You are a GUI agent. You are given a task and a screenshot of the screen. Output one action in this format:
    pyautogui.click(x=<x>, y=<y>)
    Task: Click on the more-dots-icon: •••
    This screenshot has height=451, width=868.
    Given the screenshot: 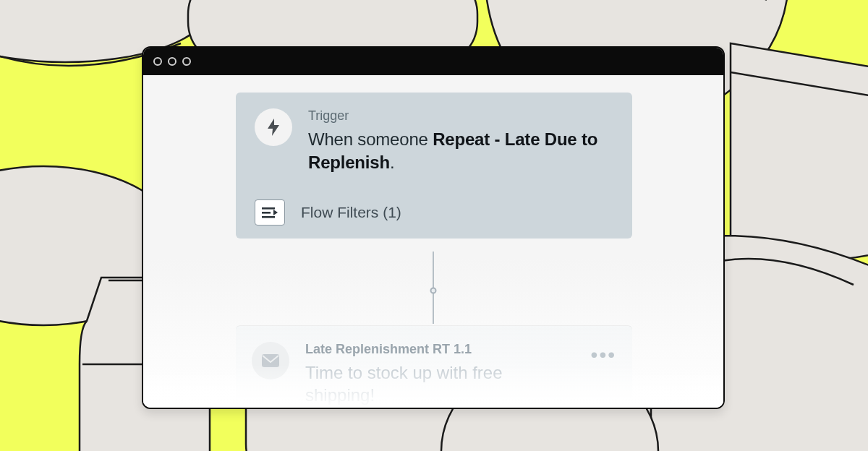 What is the action you would take?
    pyautogui.click(x=603, y=354)
    